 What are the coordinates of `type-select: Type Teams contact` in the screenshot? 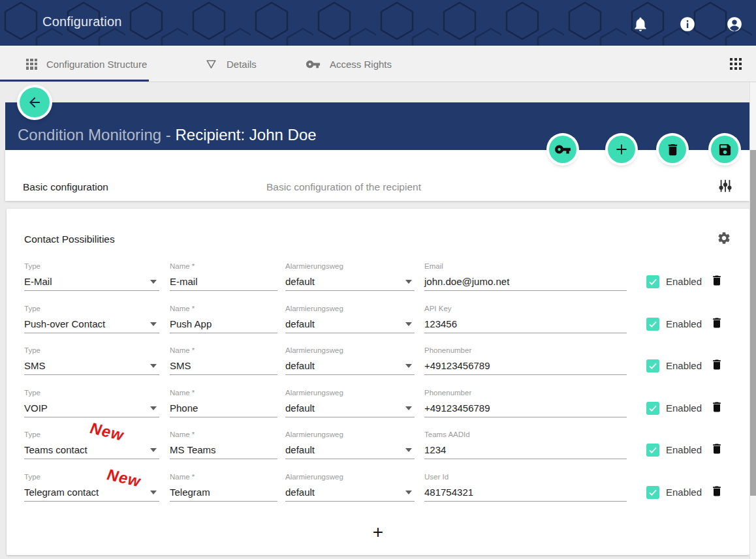 It's located at (91, 445).